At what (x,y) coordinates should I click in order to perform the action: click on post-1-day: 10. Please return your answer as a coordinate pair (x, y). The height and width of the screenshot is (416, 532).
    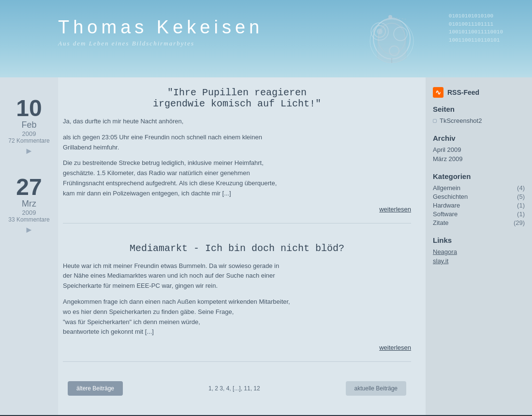
    Looking at the image, I should click on (29, 108).